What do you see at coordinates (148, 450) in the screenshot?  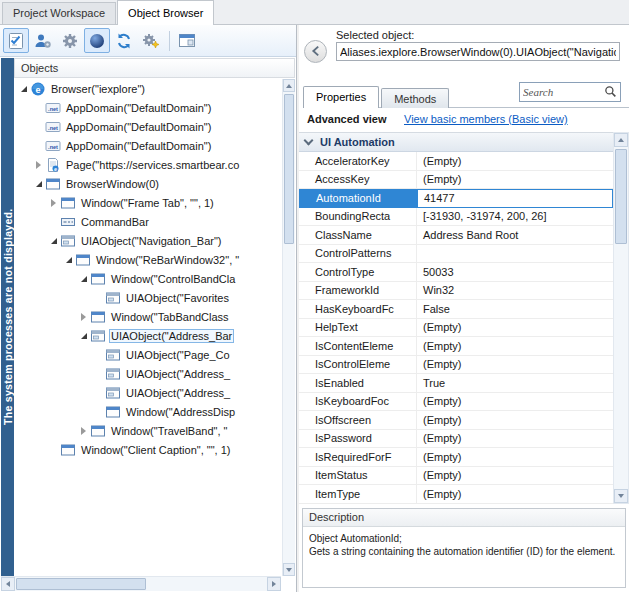 I see `tree-item: Window("Client Caption", "", 1)` at bounding box center [148, 450].